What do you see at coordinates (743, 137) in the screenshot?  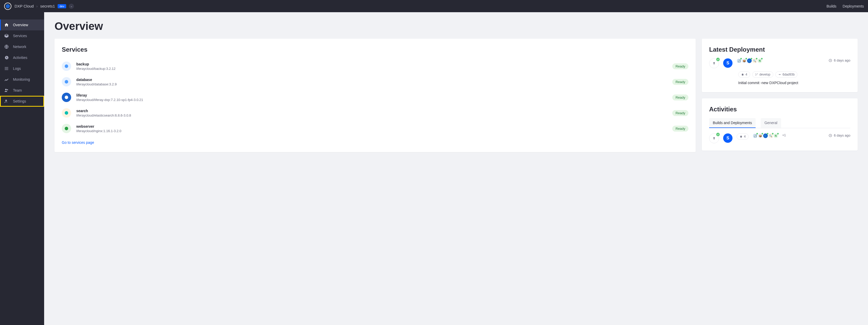 I see `activity-count-pill: 4` at bounding box center [743, 137].